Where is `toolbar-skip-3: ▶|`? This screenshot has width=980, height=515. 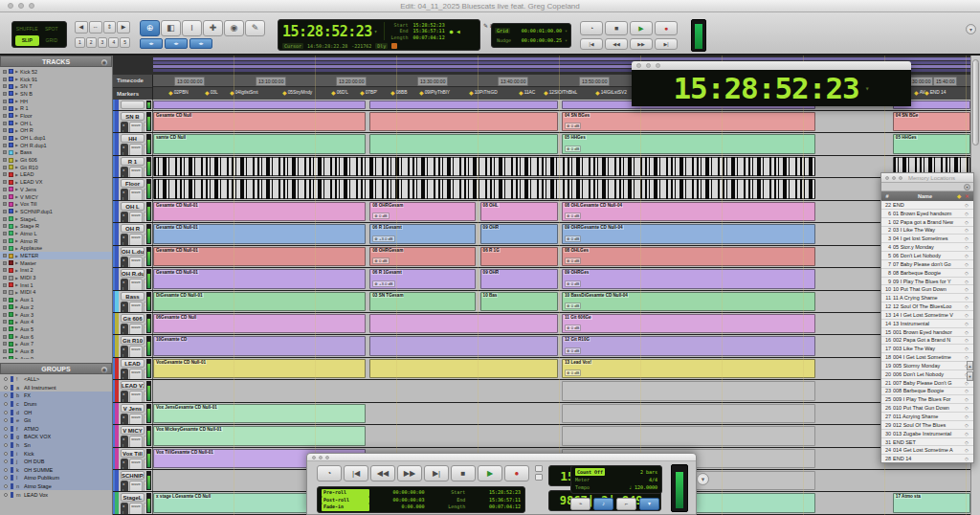 toolbar-skip-3: ▶| is located at coordinates (666, 44).